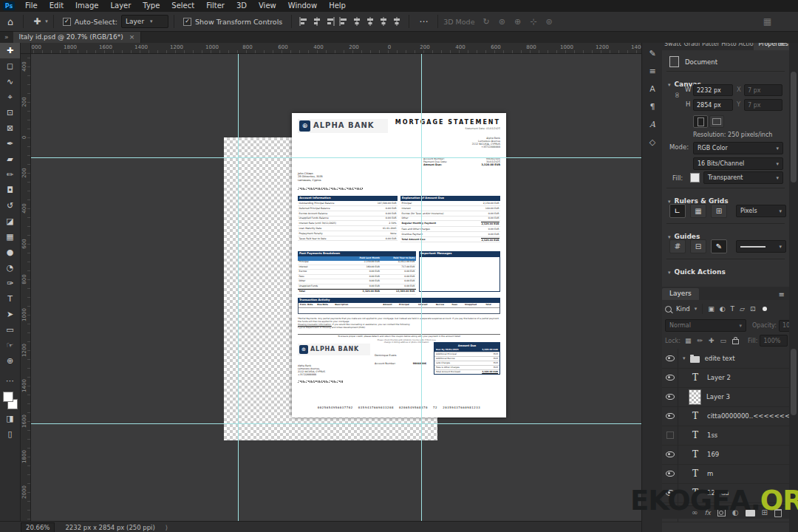 This screenshot has height=532, width=798. What do you see at coordinates (304, 21) in the screenshot?
I see `align-left-icon` at bounding box center [304, 21].